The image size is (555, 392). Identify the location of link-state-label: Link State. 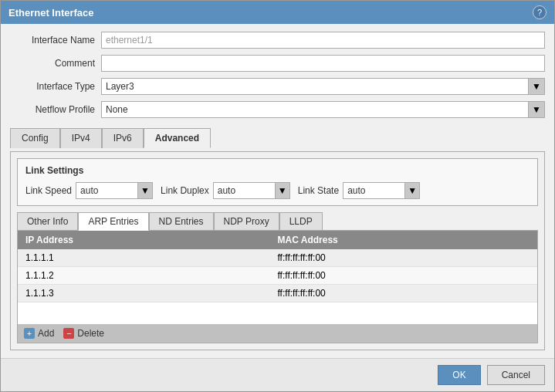
(318, 191).